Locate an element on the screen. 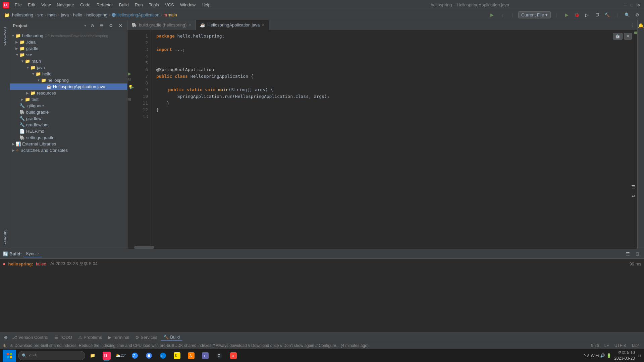 Image resolution: width=644 pixels, height=362 pixels. taskbar-app5: A is located at coordinates (191, 356).